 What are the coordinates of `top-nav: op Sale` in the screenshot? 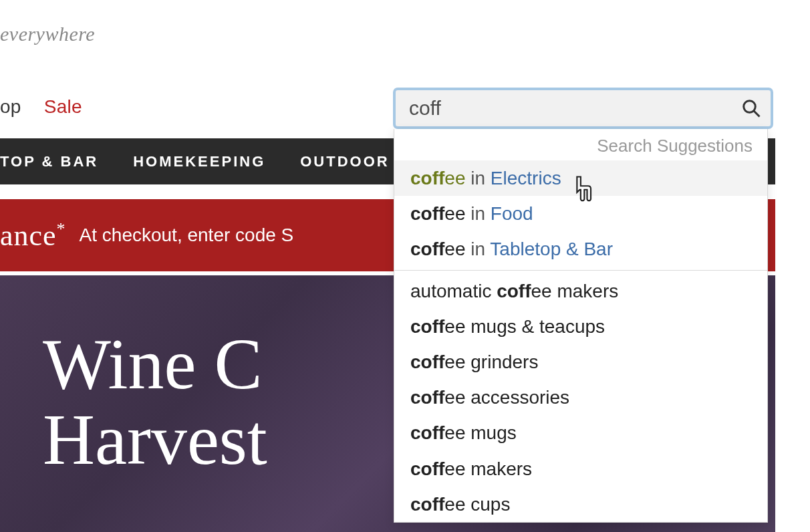 It's located at (41, 107).